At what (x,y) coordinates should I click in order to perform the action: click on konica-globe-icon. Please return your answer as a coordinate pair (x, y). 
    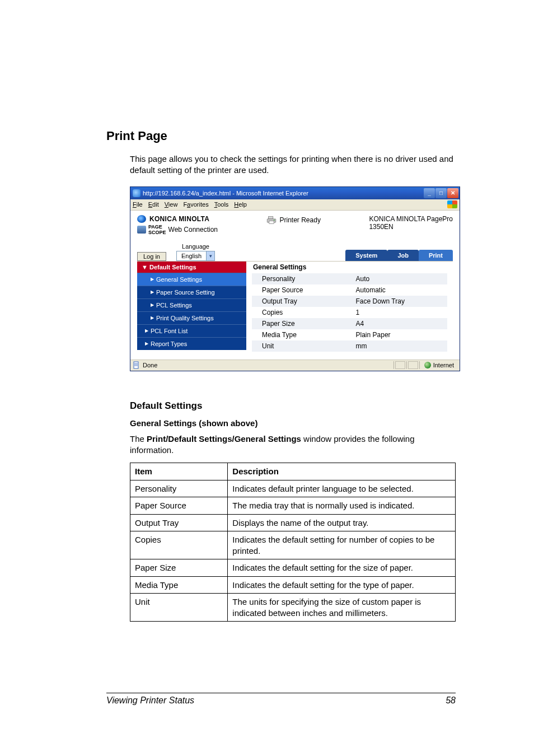
    Looking at the image, I should click on (142, 219).